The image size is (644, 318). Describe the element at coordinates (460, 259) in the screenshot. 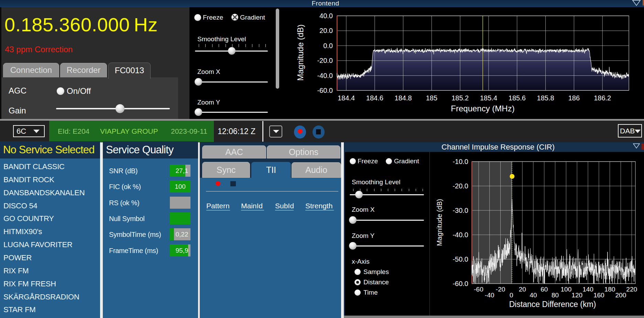

I see `svg-text: -50.0` at that location.